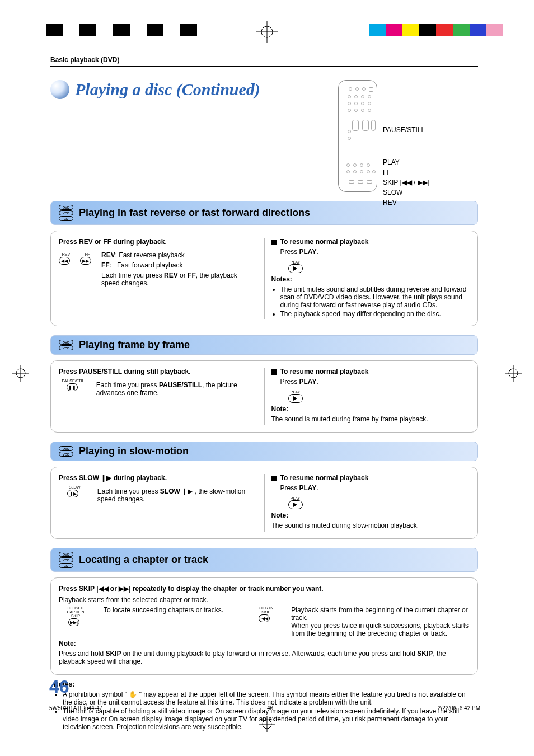 Image resolution: width=534 pixels, height=756 pixels. I want to click on remote-label-ff: FF, so click(406, 172).